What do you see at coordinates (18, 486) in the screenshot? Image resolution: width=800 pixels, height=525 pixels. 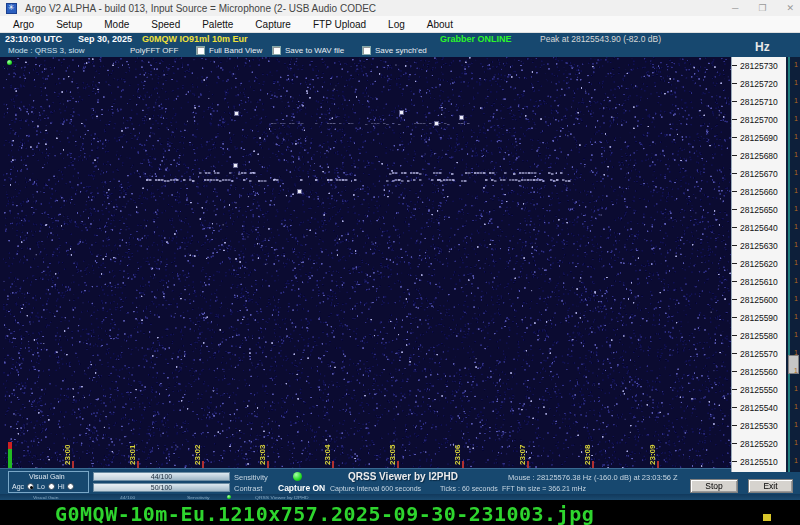 I see `radio-label-agc: Agc` at bounding box center [18, 486].